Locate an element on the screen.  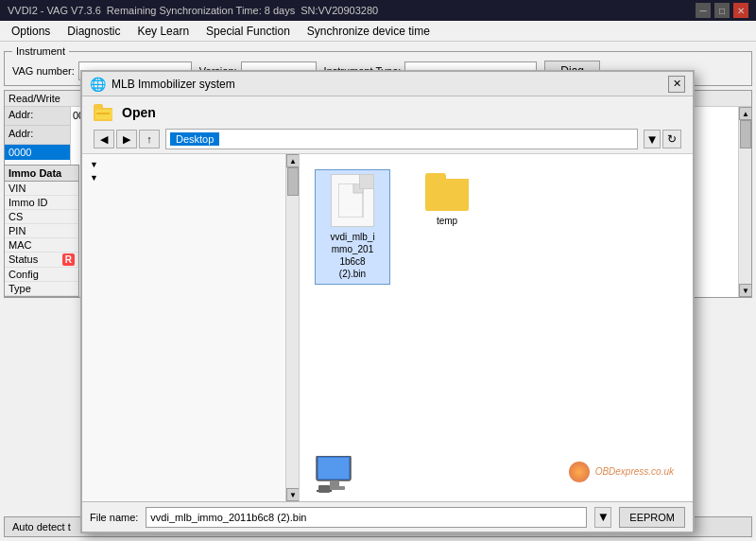
menu-keylearn: Key Learn is located at coordinates (163, 31).